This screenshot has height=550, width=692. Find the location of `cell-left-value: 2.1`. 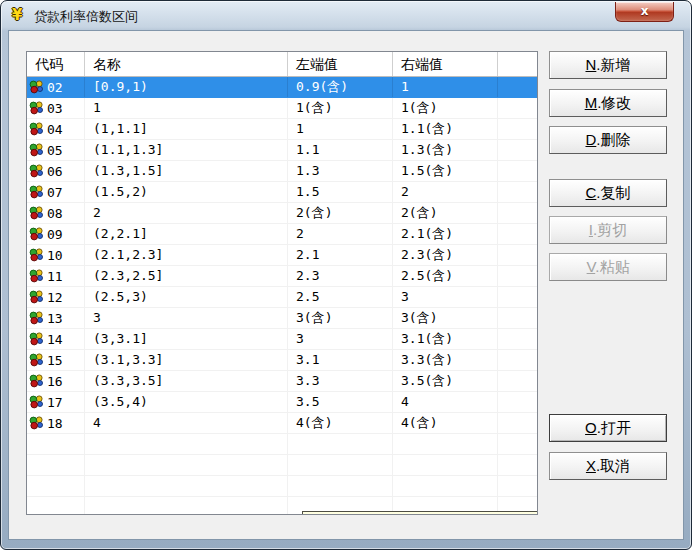

cell-left-value: 2.1 is located at coordinates (340, 255).